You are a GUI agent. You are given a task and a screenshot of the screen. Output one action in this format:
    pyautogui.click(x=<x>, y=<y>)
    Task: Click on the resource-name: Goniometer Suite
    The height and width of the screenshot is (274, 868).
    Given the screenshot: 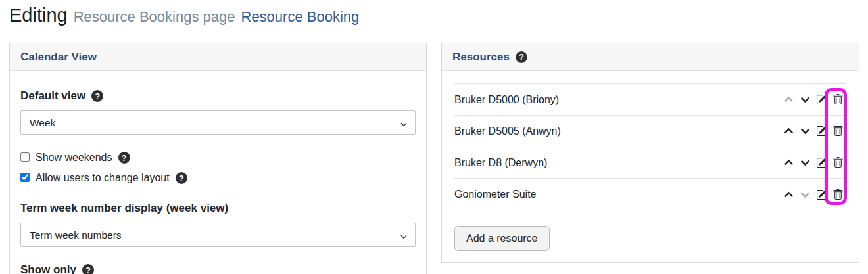 What is the action you would take?
    pyautogui.click(x=617, y=194)
    